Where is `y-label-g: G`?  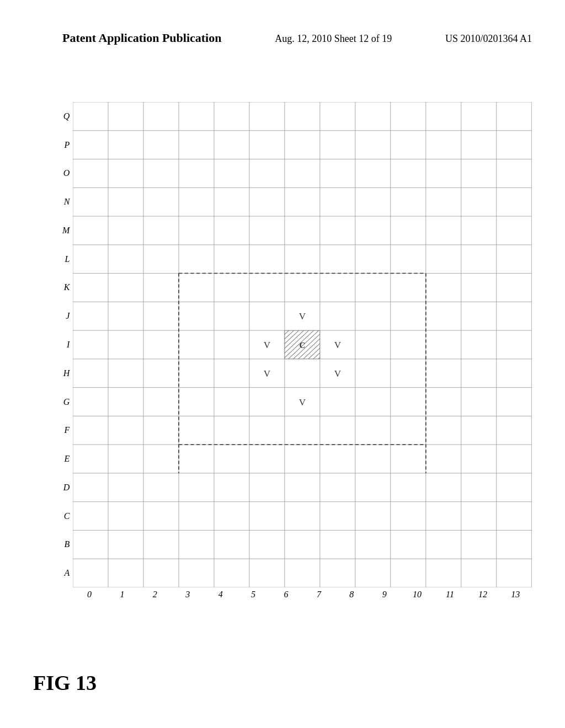 y-label-g: G is located at coordinates (66, 402).